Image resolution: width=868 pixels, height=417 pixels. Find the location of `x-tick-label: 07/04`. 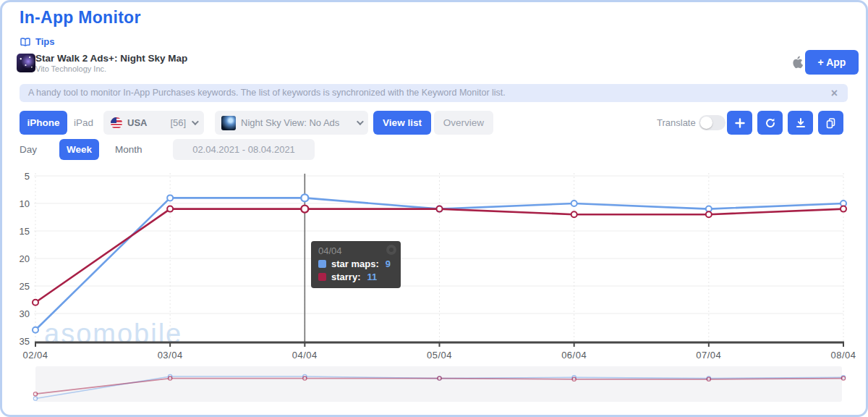

x-tick-label: 07/04 is located at coordinates (709, 355).